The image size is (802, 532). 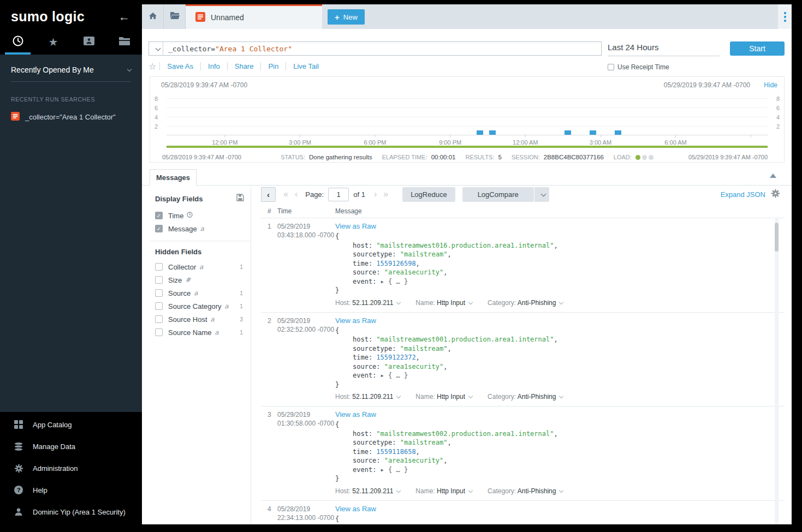 I want to click on save-fields-icon, so click(x=240, y=199).